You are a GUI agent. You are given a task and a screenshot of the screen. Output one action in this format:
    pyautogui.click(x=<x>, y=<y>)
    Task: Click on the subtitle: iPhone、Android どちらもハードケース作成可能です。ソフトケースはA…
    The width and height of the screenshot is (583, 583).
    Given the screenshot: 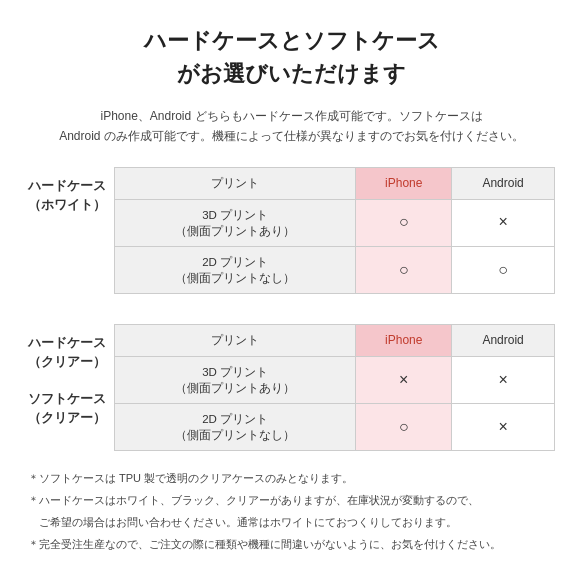 What is the action you would take?
    pyautogui.click(x=292, y=126)
    